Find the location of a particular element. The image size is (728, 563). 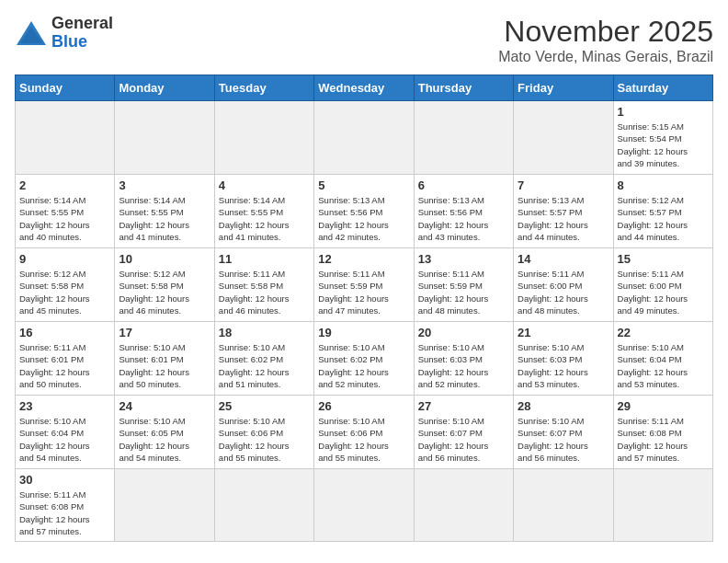

weekday-header-monday: Monday is located at coordinates (165, 88).